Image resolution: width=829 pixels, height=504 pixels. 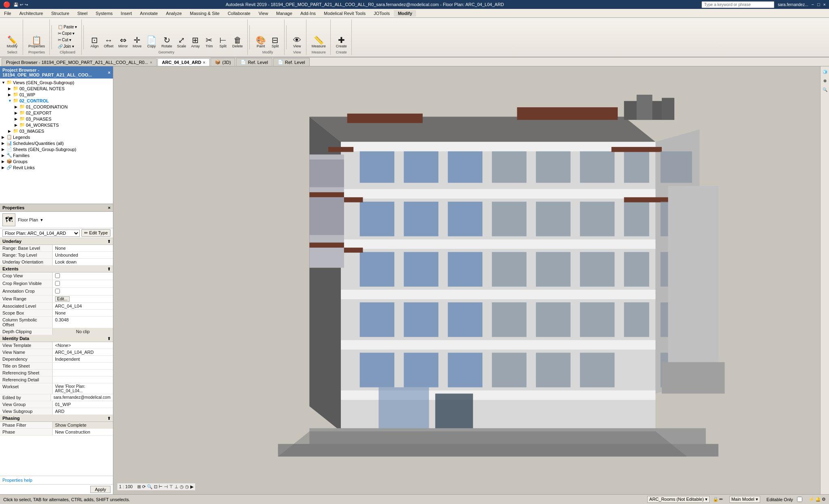 I want to click on prop-section-extents-scroll: ⬆, so click(x=109, y=269).